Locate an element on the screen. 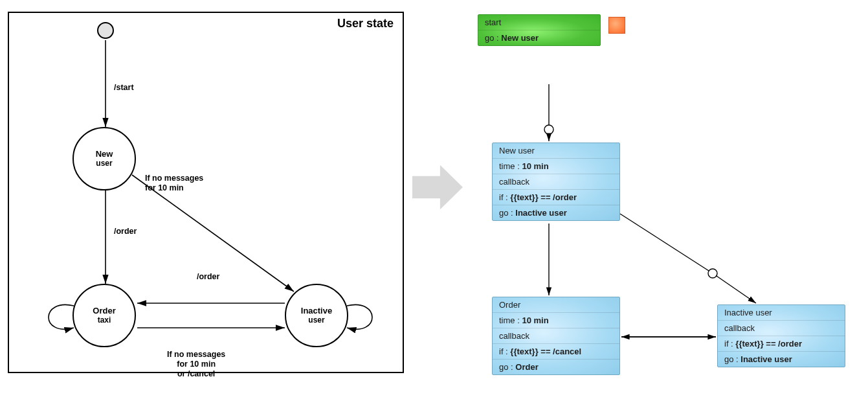  edge-label-no-msg-top: If no messages for 10 min is located at coordinates (174, 183).